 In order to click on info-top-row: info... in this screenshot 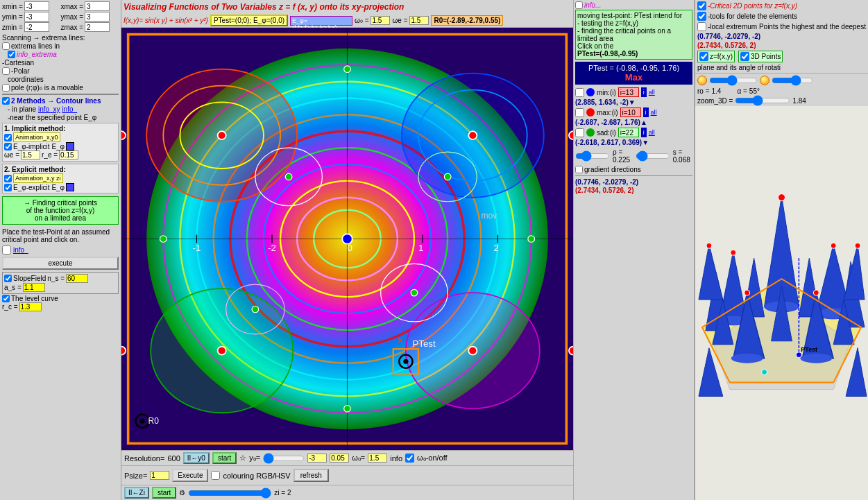, I will do `click(634, 6)`.